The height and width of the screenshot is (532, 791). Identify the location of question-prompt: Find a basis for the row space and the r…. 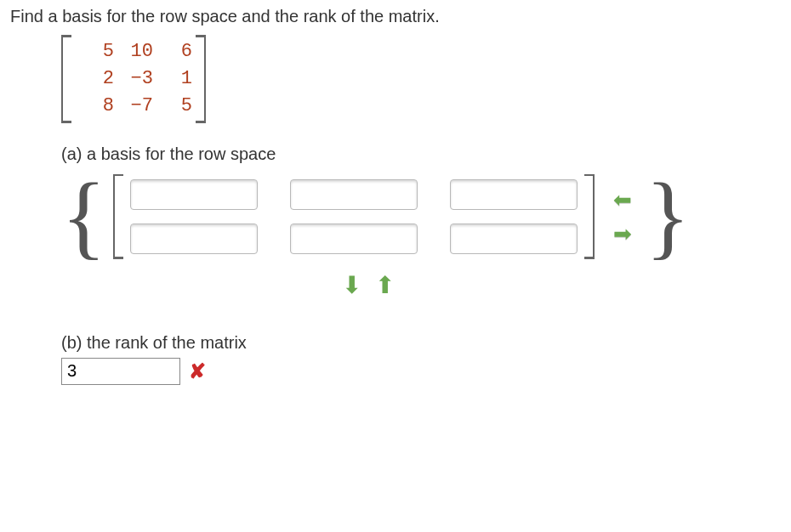
(396, 17).